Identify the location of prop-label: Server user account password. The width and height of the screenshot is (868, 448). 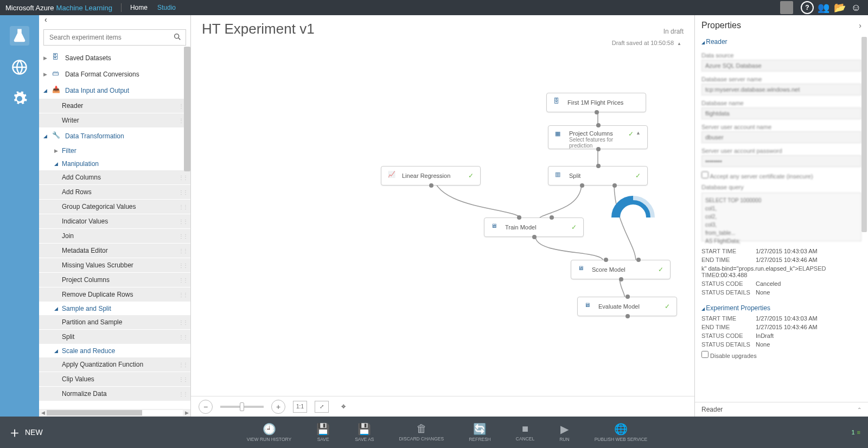
(781, 151).